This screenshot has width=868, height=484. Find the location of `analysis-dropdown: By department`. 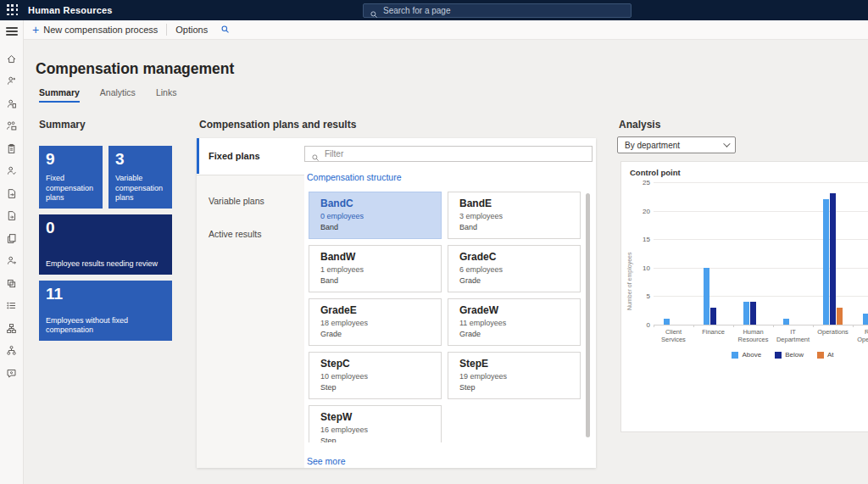

analysis-dropdown: By department is located at coordinates (676, 145).